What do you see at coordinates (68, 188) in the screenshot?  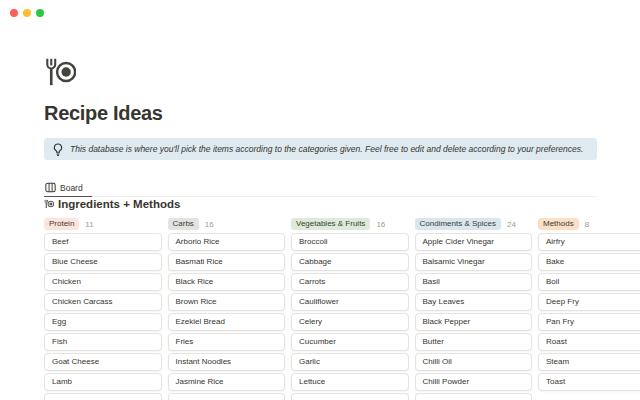 I see `tab-board-view: Board` at bounding box center [68, 188].